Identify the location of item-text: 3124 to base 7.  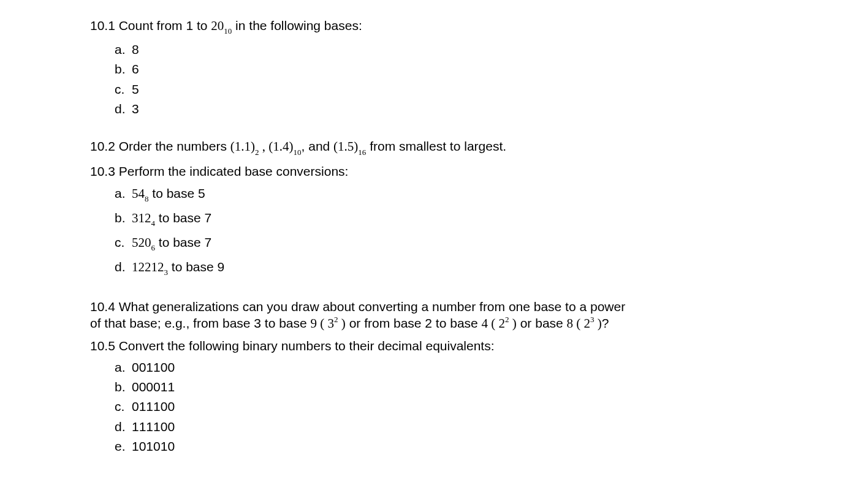
(172, 219).